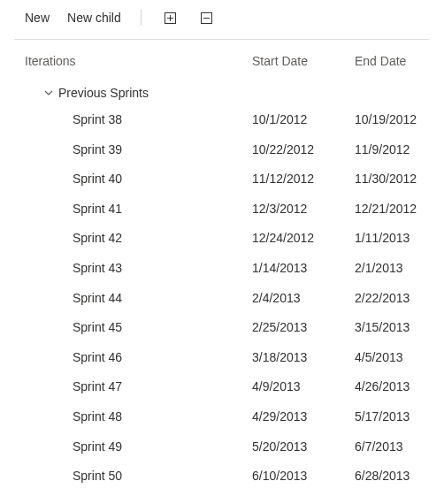 The width and height of the screenshot is (444, 504). Describe the element at coordinates (303, 179) in the screenshot. I see `cell-start-date: 11/12/2012` at that location.